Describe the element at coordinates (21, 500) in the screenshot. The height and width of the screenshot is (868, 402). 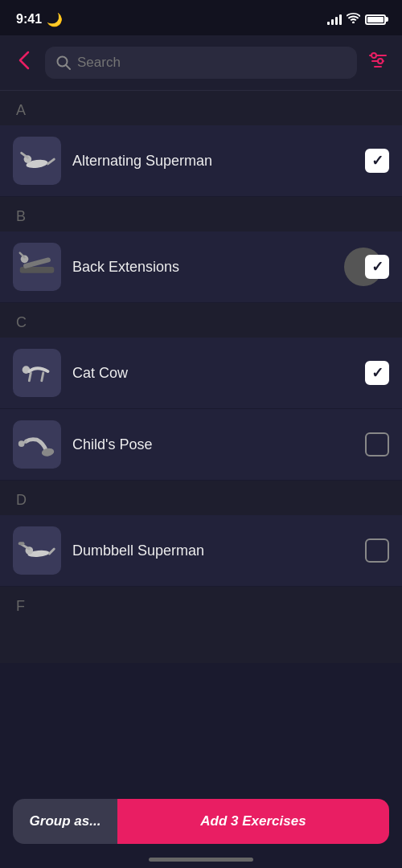
I see `section-letter-d: D` at that location.